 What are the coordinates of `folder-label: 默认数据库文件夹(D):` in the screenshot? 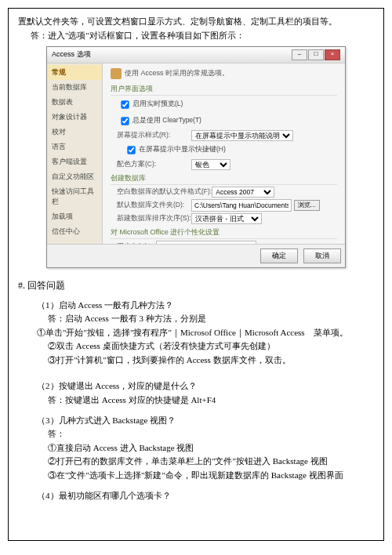 It's located at (154, 205).